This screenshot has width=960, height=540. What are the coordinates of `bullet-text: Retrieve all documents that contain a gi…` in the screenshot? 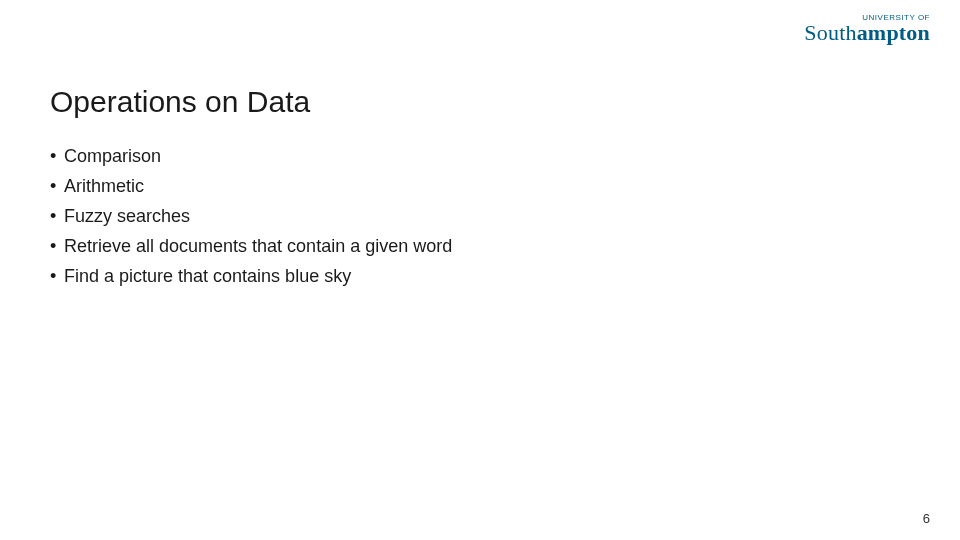 It's located at (258, 246).